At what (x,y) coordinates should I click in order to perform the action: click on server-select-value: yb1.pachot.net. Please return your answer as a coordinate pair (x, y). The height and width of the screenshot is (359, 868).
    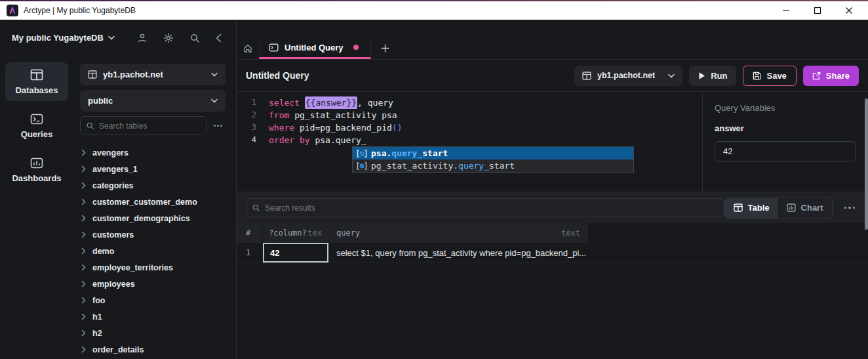
    Looking at the image, I should click on (133, 75).